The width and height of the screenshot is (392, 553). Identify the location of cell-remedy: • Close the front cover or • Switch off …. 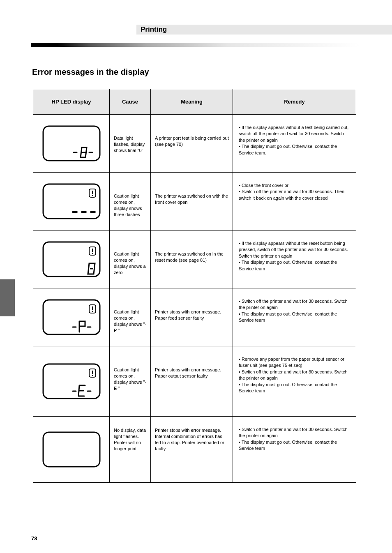
(294, 189).